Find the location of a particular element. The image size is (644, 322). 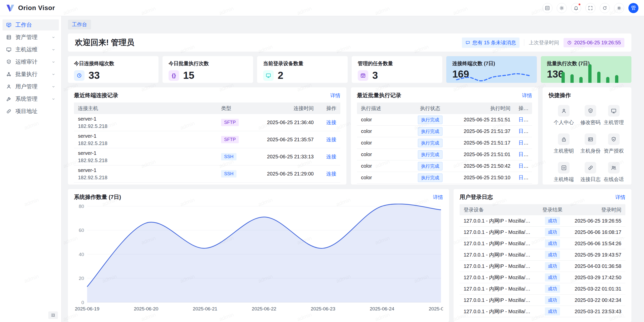

table-row: server-1182.92.5.218SSH2025-06-25 21:29:… is located at coordinates (207, 174).